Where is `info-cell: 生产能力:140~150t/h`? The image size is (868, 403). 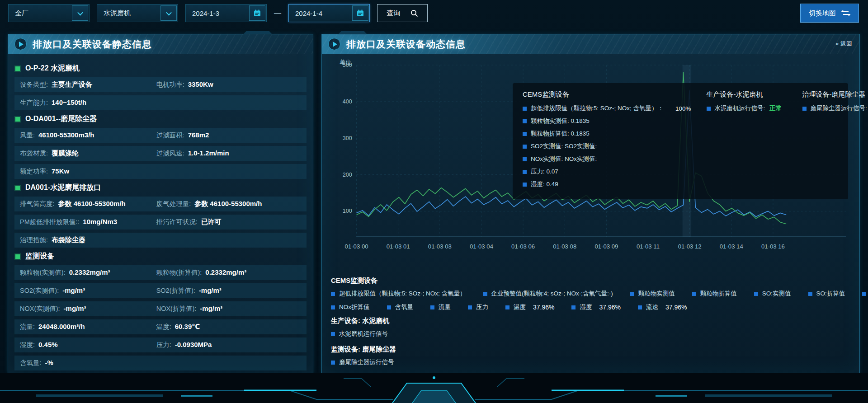 info-cell: 生产能力:140~150t/h is located at coordinates (88, 103).